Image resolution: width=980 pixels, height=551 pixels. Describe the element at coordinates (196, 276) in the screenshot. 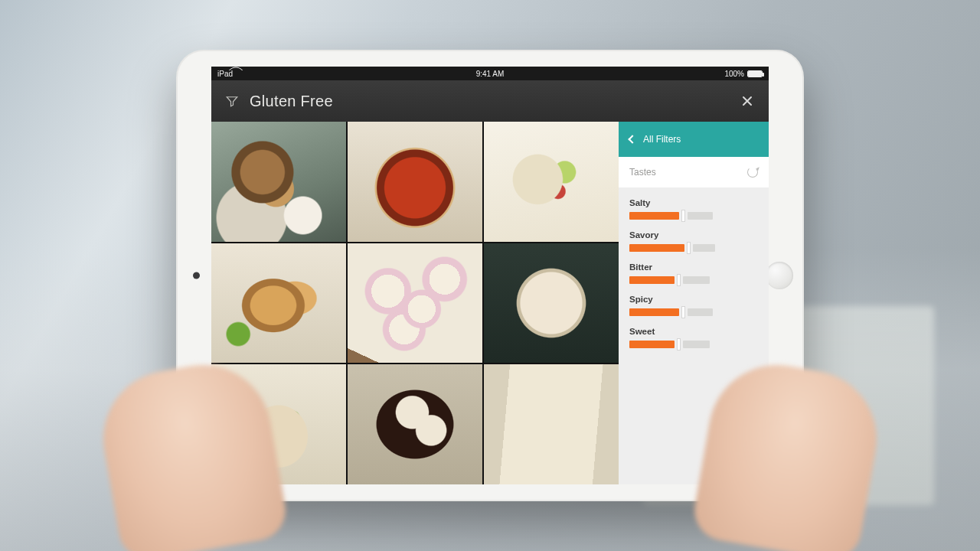

I see `tablet-camera` at that location.